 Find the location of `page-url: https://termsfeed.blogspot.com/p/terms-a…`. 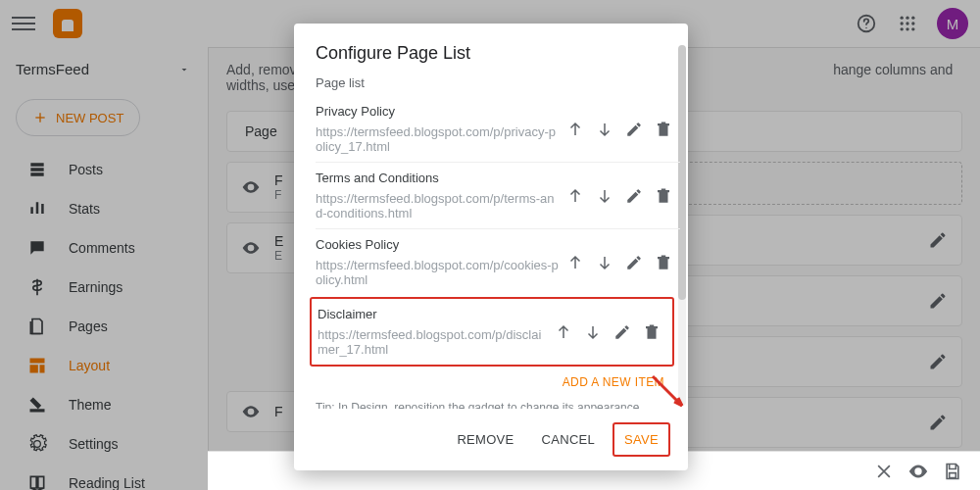

page-url: https://termsfeed.blogspot.com/p/terms-a… is located at coordinates (441, 206).